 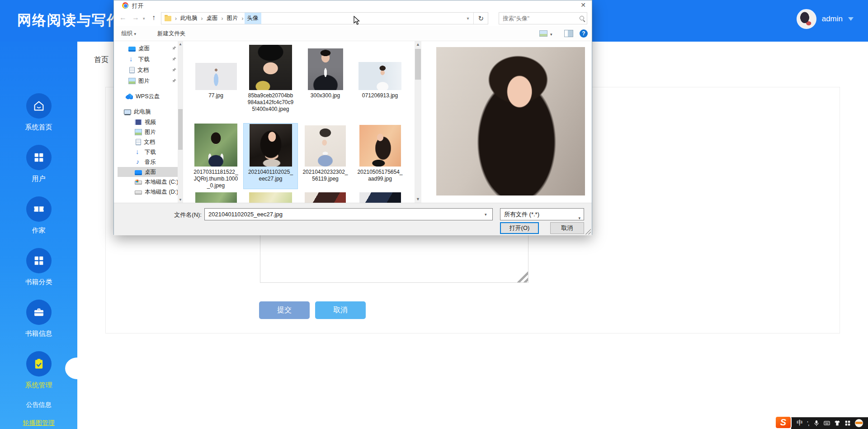 What do you see at coordinates (588, 232) in the screenshot?
I see `resize-grip` at bounding box center [588, 232].